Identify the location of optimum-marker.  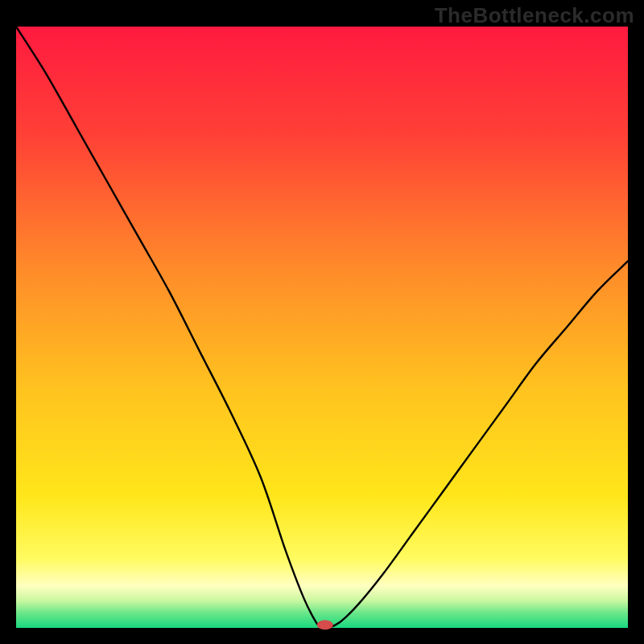
(325, 625).